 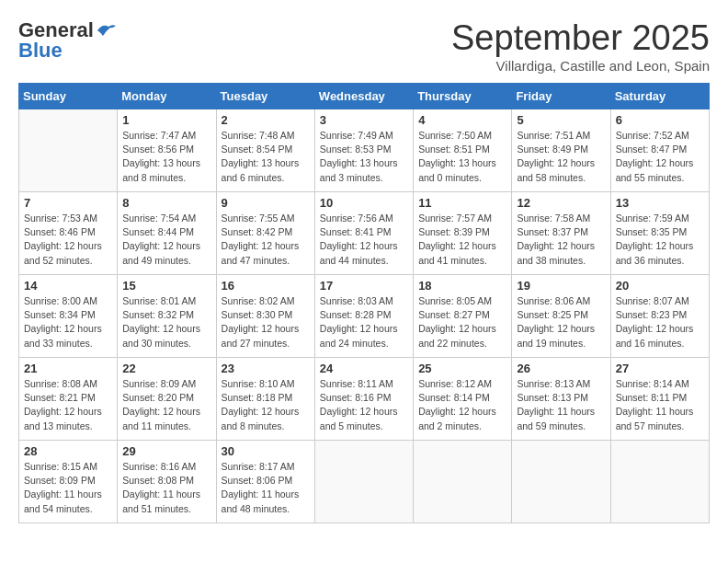 What do you see at coordinates (266, 120) in the screenshot?
I see `day-number: 2` at bounding box center [266, 120].